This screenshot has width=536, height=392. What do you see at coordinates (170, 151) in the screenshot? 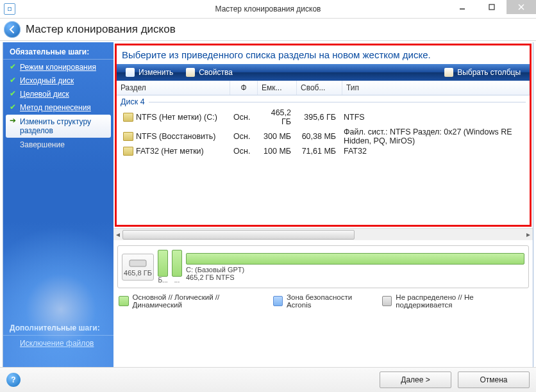
I see `cell-partition: FAT32 (Нет метки)` at bounding box center [170, 151].